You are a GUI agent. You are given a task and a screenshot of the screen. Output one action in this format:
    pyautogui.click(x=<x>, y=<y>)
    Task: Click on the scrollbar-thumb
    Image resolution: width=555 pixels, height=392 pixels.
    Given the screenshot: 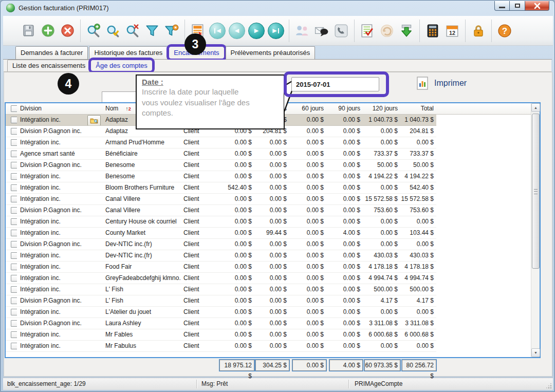 What is the action you would take?
    pyautogui.click(x=535, y=191)
    